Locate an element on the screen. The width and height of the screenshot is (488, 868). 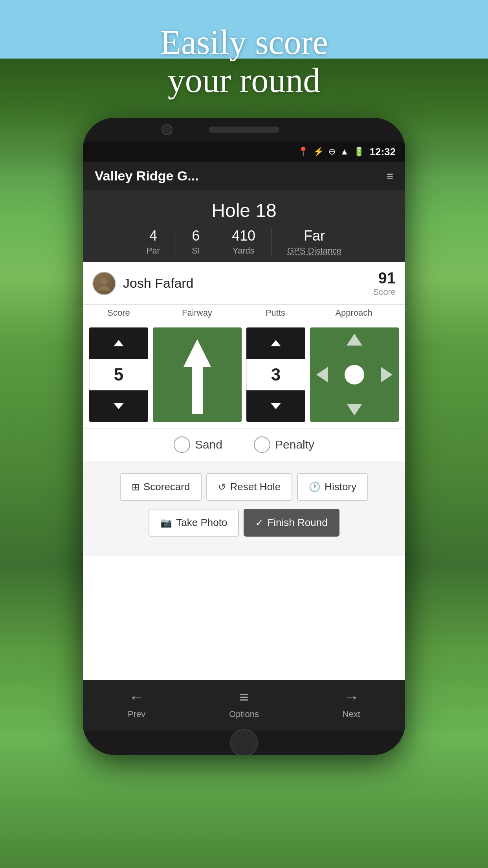
take-photo-button: 📷 Take Photo is located at coordinates (194, 523).